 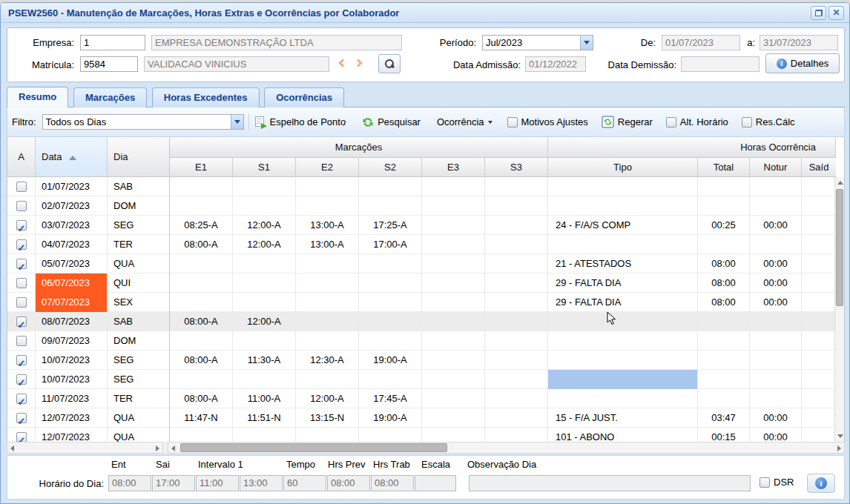 I want to click on date-cell: 12/07/2023, so click(x=71, y=434).